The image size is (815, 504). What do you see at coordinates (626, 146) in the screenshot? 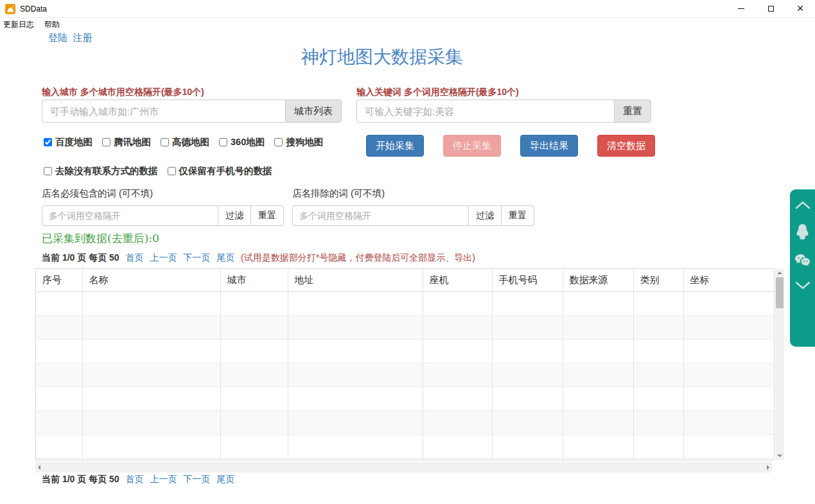
I see `clear-data-button: 清空数据` at bounding box center [626, 146].